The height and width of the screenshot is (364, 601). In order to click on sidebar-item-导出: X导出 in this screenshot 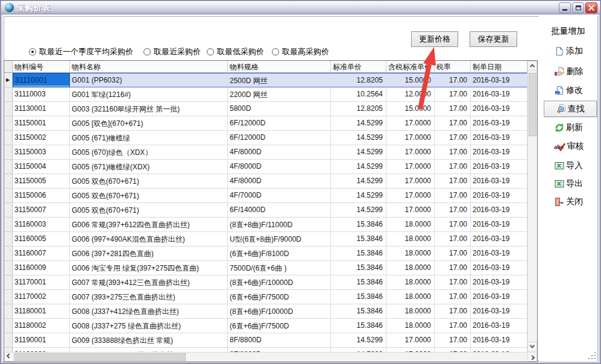, I will do `click(569, 184)`.